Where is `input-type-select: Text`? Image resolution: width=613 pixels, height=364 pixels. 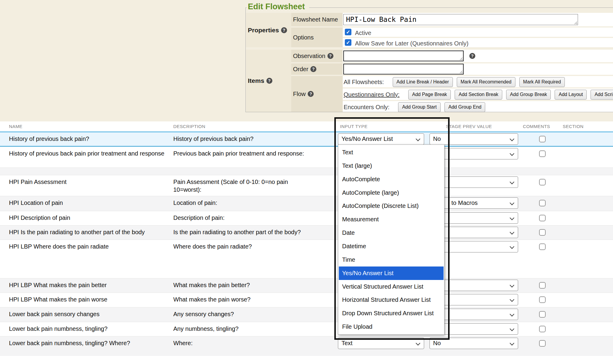 input-type-select: Text is located at coordinates (381, 343).